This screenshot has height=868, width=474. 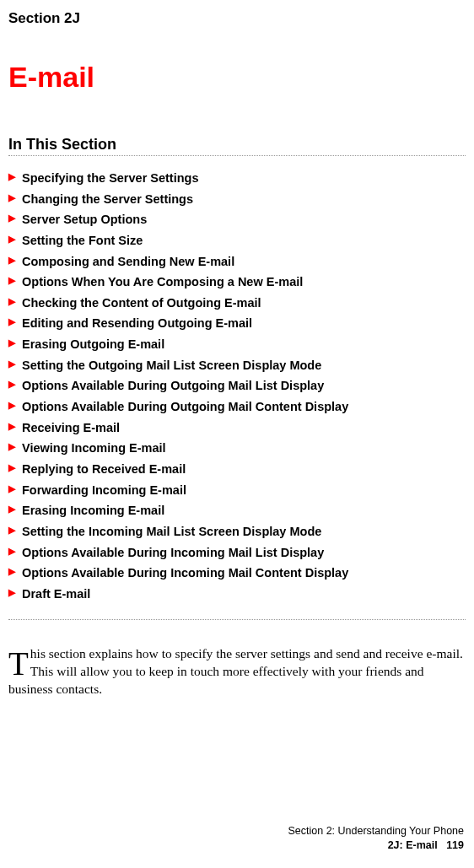 What do you see at coordinates (104, 469) in the screenshot?
I see `list-item-label: Replying to Received E-mail` at bounding box center [104, 469].